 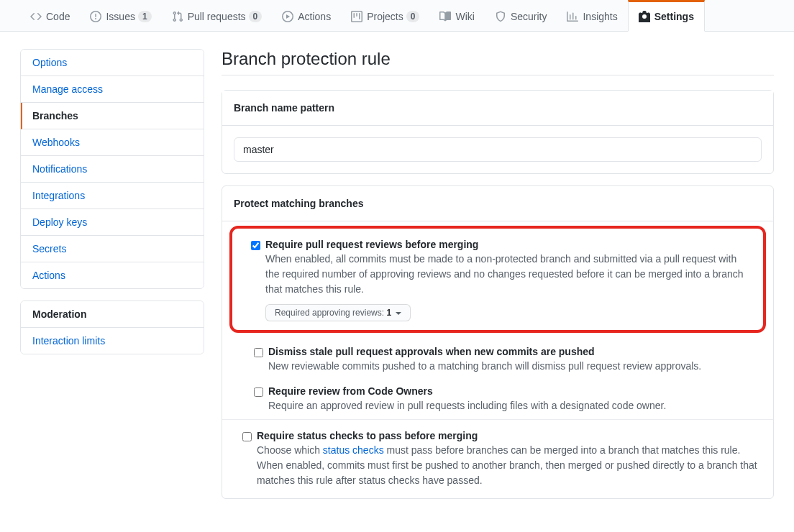 What do you see at coordinates (112, 170) in the screenshot?
I see `sidebar-item-notifications: Notifications` at bounding box center [112, 170].